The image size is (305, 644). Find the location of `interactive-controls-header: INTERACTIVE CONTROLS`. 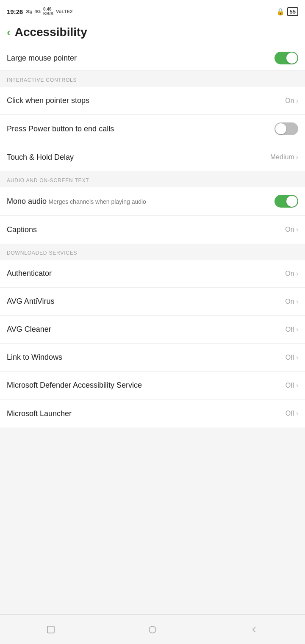

interactive-controls-header: INTERACTIVE CONTROLS is located at coordinates (152, 79).